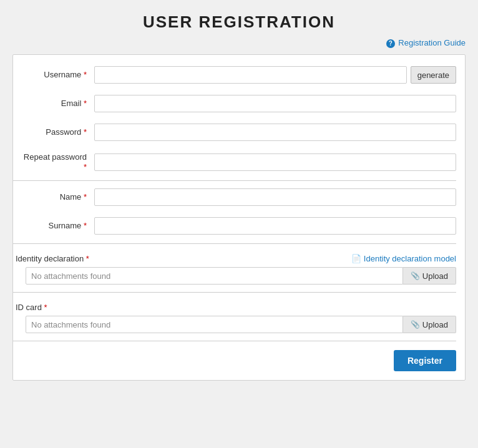 The image size is (478, 448). I want to click on registration-guide-label: Registration Guide, so click(432, 42).